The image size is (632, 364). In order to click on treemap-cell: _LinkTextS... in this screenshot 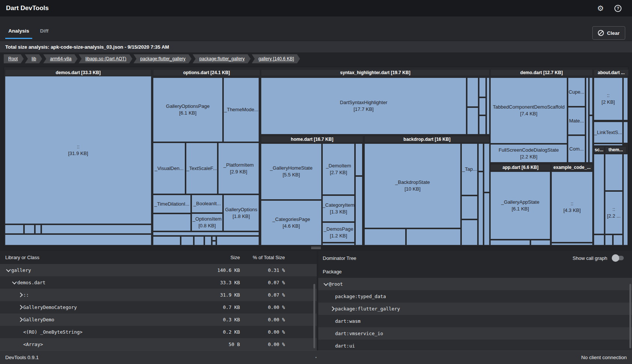, I will do `click(608, 133)`.